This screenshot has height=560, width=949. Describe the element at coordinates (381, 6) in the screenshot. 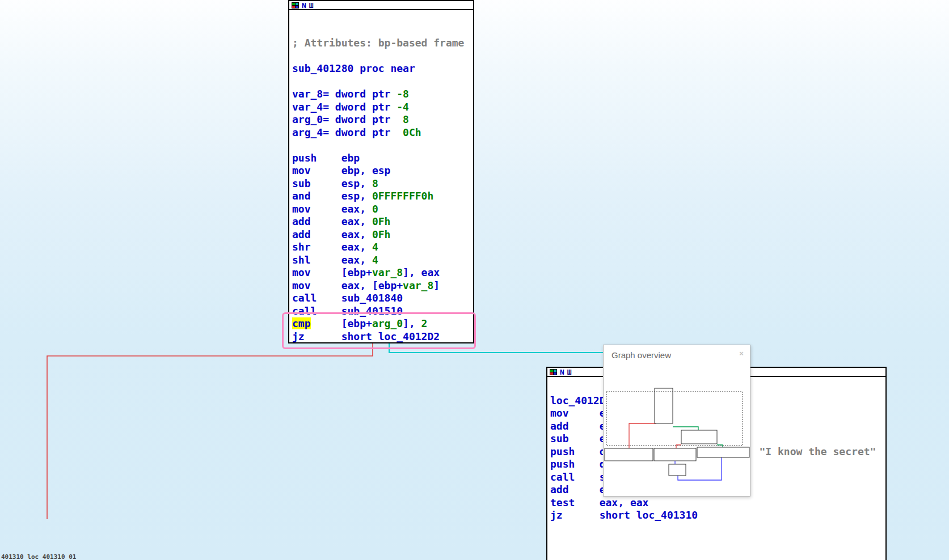

I see `node-titlebar: N Ш` at that location.